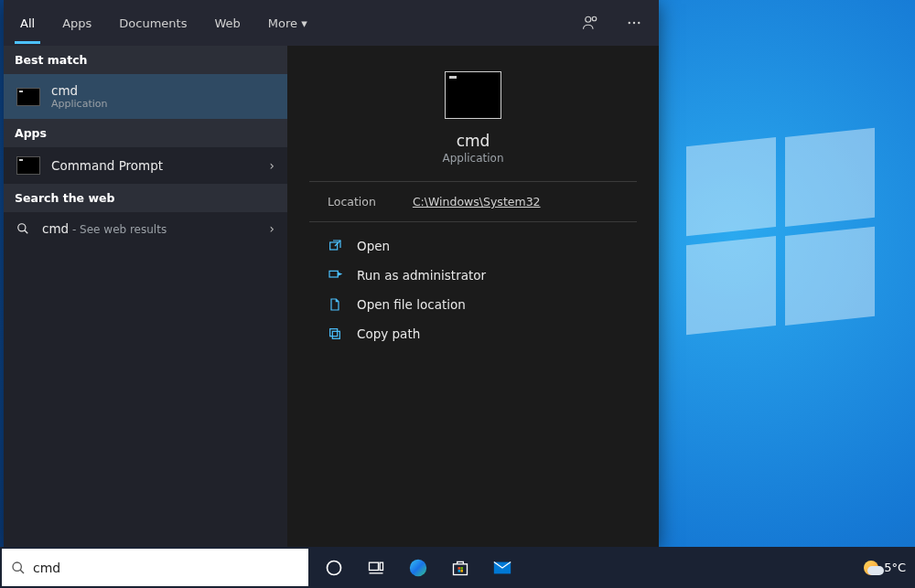 The width and height of the screenshot is (915, 588). Describe the element at coordinates (412, 305) in the screenshot. I see `action-open-file-location-label: Open file location` at that location.